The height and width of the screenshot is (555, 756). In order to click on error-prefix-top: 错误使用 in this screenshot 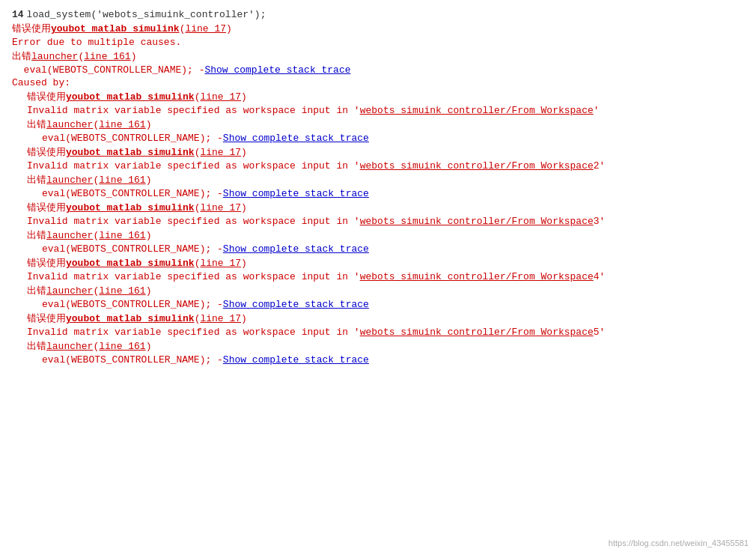, I will do `click(31, 28)`.